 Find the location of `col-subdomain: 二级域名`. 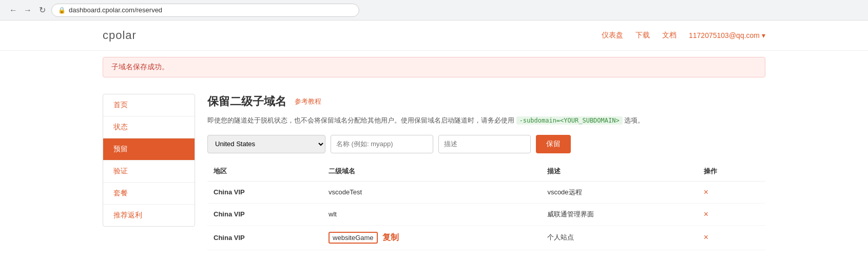

col-subdomain: 二级域名 is located at coordinates (432, 171).